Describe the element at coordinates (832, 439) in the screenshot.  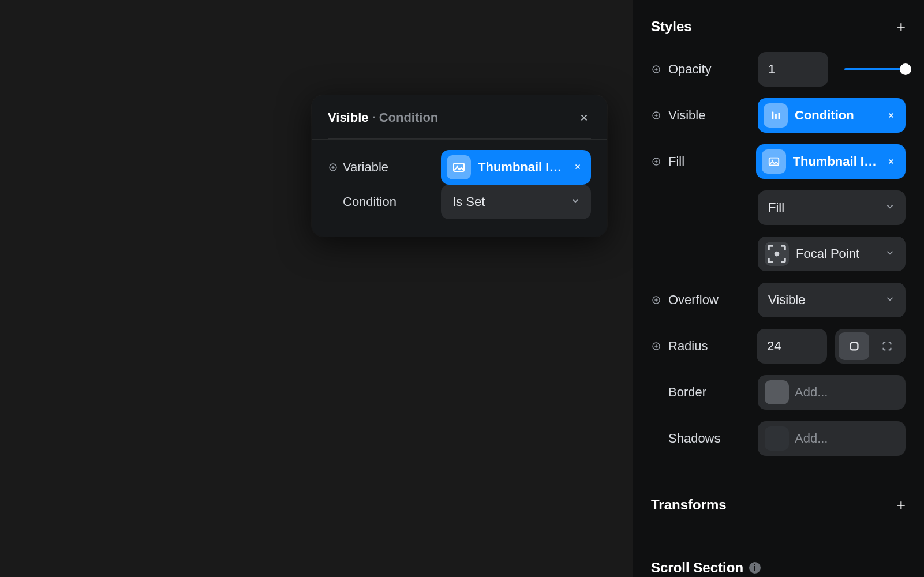
I see `shadows-add-button: Add...` at that location.